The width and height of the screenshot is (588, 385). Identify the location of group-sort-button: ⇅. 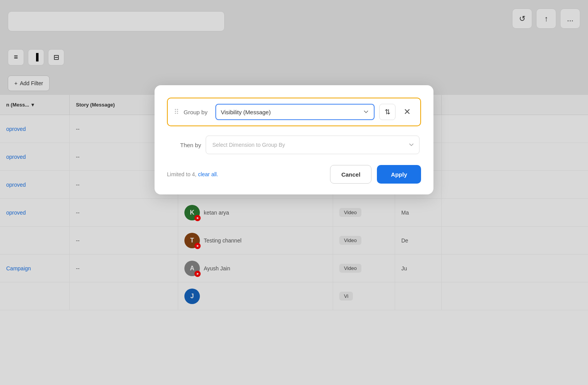
(387, 112).